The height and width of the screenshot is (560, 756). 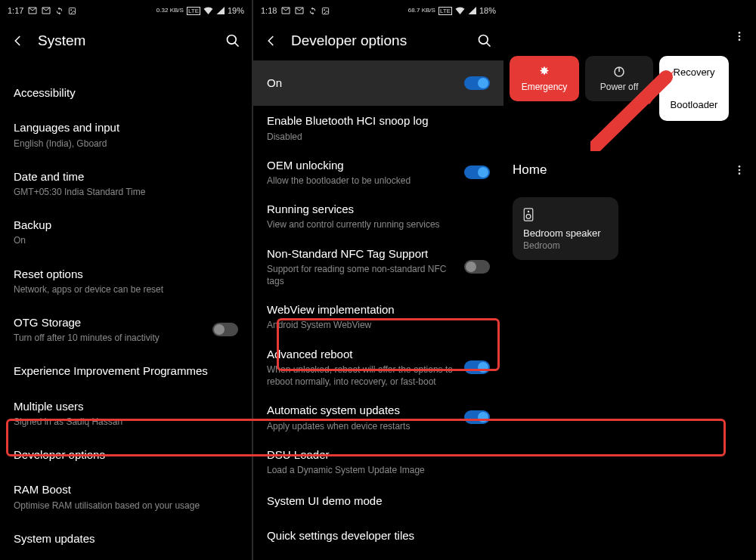 I want to click on status-time: 1:18, so click(x=269, y=11).